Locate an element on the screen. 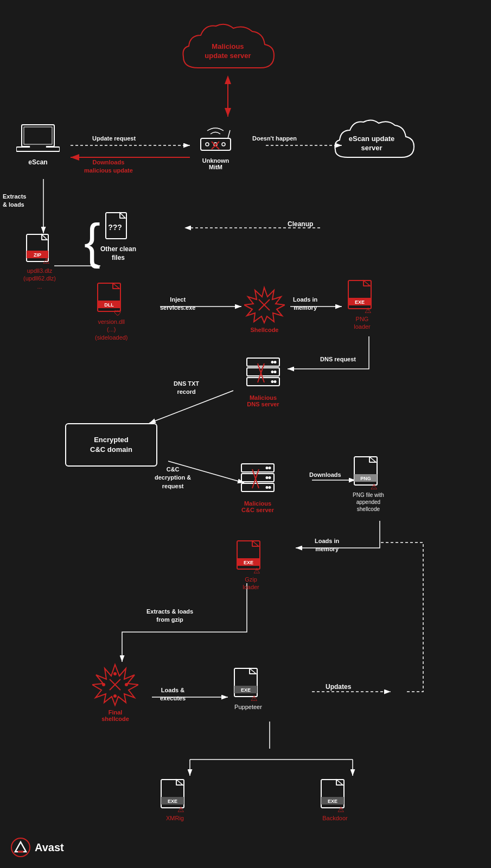  encrypted-cc-label: EncryptedC&C domain is located at coordinates (111, 445).